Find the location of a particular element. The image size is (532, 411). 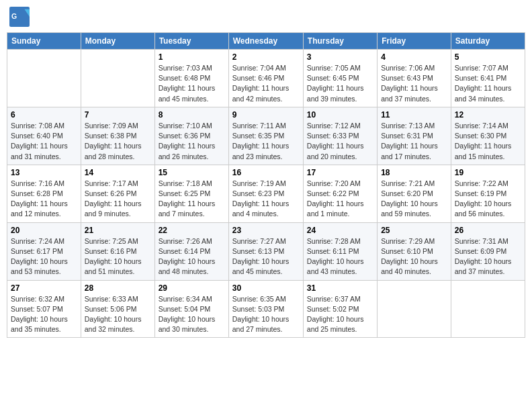

day-number: 21 is located at coordinates (118, 230).